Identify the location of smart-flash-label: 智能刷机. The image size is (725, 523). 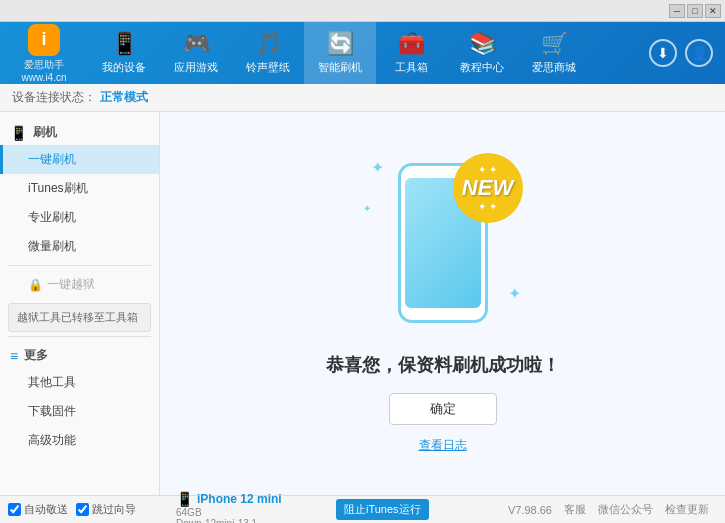
(340, 68).